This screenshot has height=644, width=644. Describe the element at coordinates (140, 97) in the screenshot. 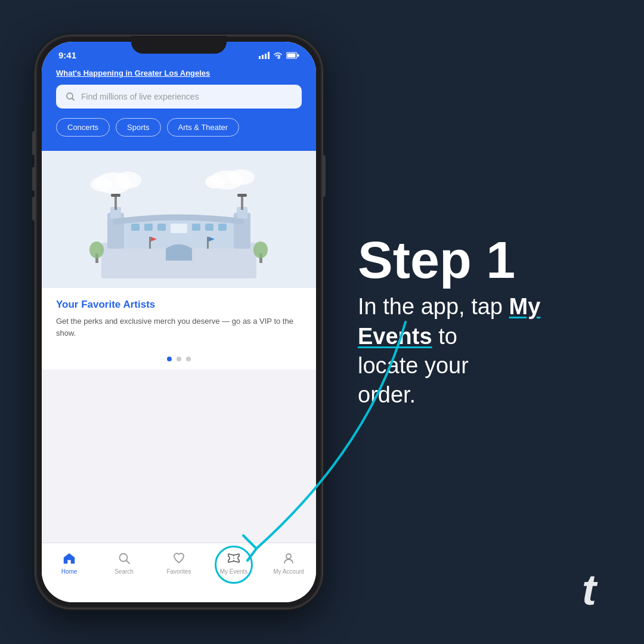

I see `search-placeholder: Find millions of live experiences` at that location.